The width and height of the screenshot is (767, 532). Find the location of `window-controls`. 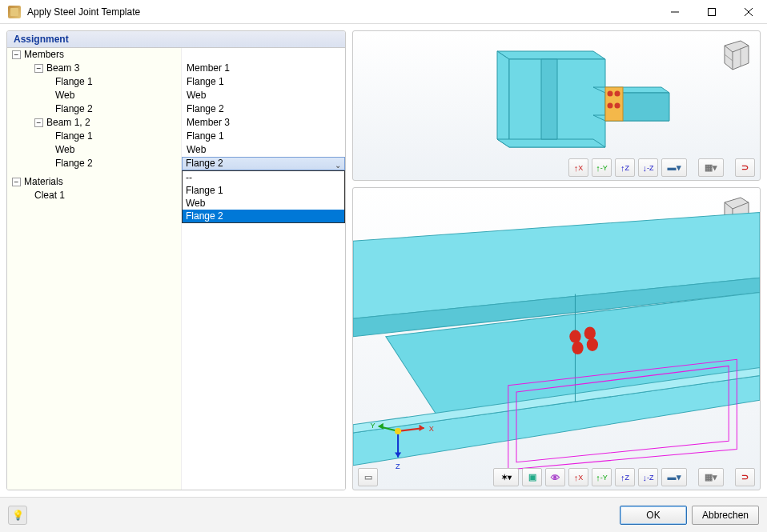

window-controls is located at coordinates (712, 11).